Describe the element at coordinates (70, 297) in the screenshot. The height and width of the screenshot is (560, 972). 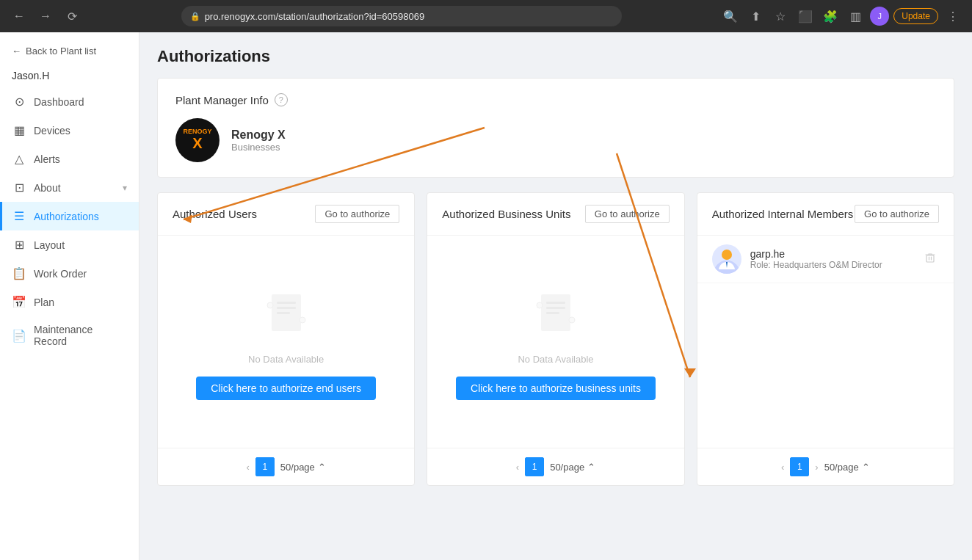
I see `sidebar: ← Back to Plant list Jason.H ⊙ Dashboard…` at that location.